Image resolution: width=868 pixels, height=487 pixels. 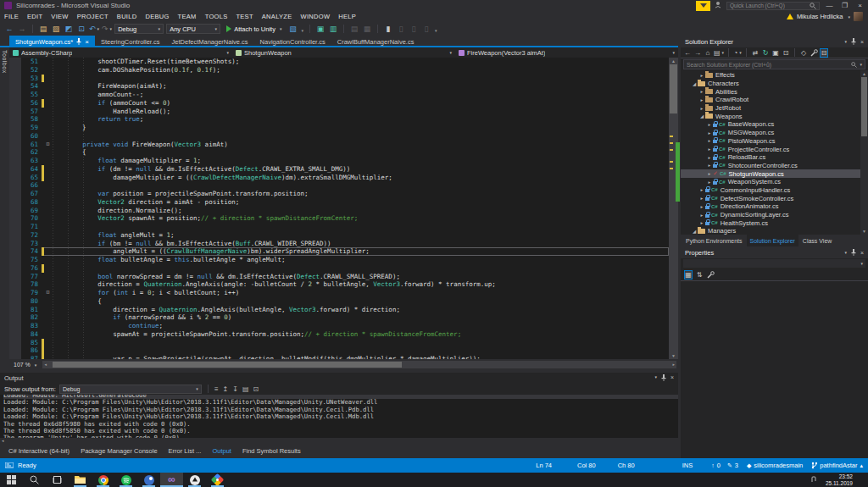 I want to click on code-line-52: 52 cam.DOShakePosition(0.1f, 0.1f);, so click(x=339, y=70).